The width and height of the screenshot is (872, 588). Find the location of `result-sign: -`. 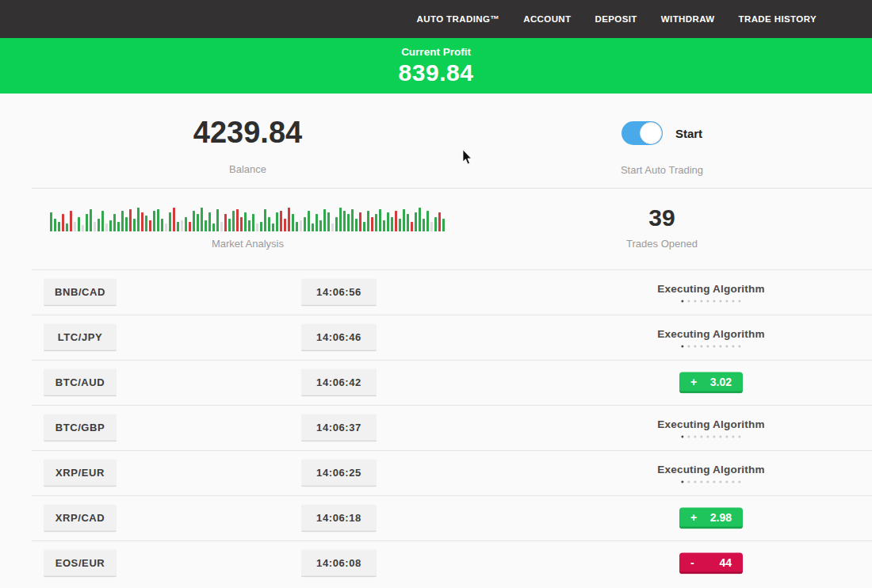

result-sign: - is located at coordinates (693, 563).